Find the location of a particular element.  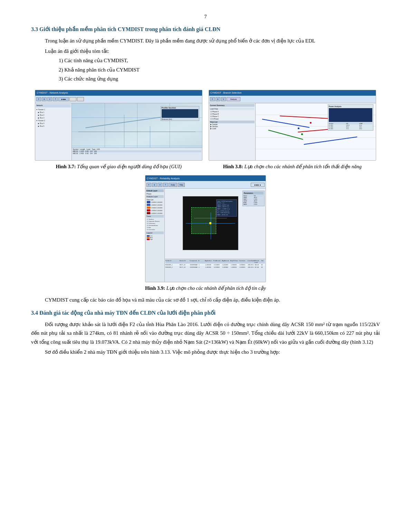

figure-38-caption: Hình 3.8: Lựa chọn cho các nhánh để phân… is located at coordinates (292, 167).